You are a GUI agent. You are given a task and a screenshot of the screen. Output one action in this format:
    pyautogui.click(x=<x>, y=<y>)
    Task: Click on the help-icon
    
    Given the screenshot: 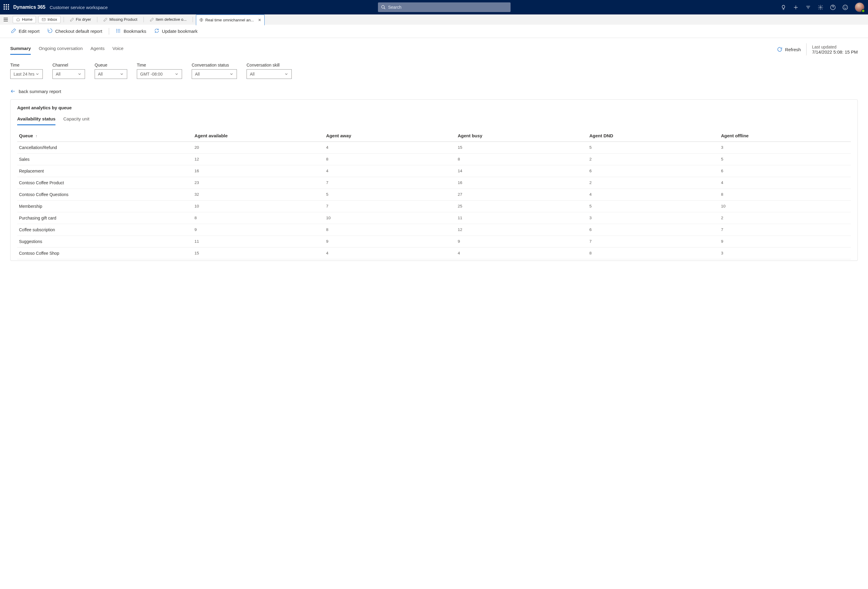 What is the action you would take?
    pyautogui.click(x=833, y=7)
    